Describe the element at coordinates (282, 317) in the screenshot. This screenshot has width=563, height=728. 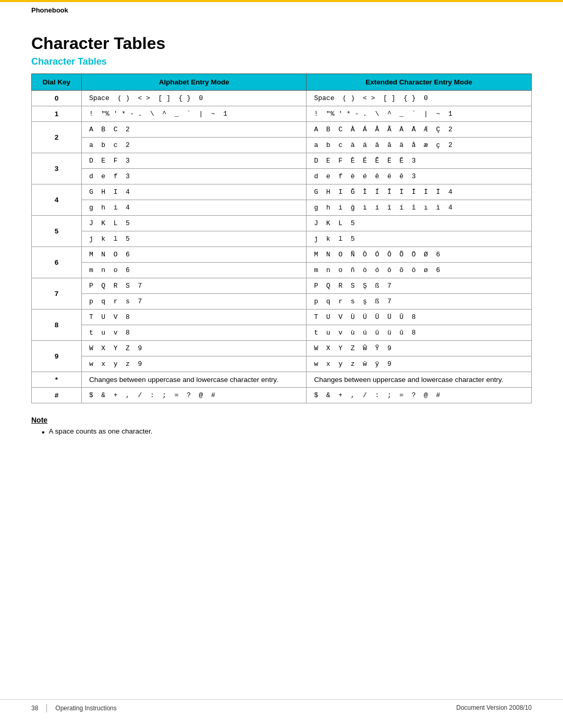
I see `table-row: 8 T U V 8 T U V Ù Ú Û Ü Ū 8` at that location.